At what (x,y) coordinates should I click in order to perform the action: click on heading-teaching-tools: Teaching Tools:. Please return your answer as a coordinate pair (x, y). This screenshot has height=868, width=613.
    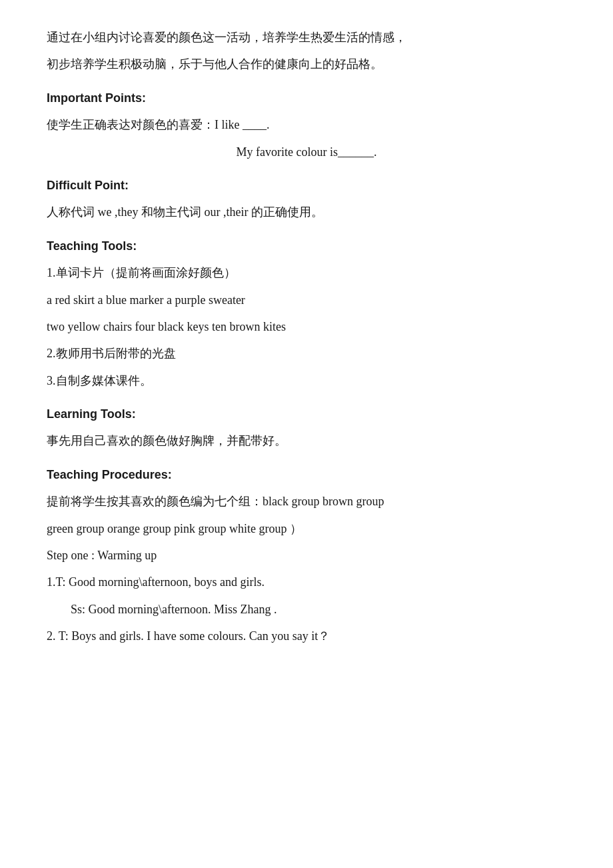
    Looking at the image, I should click on (306, 246).